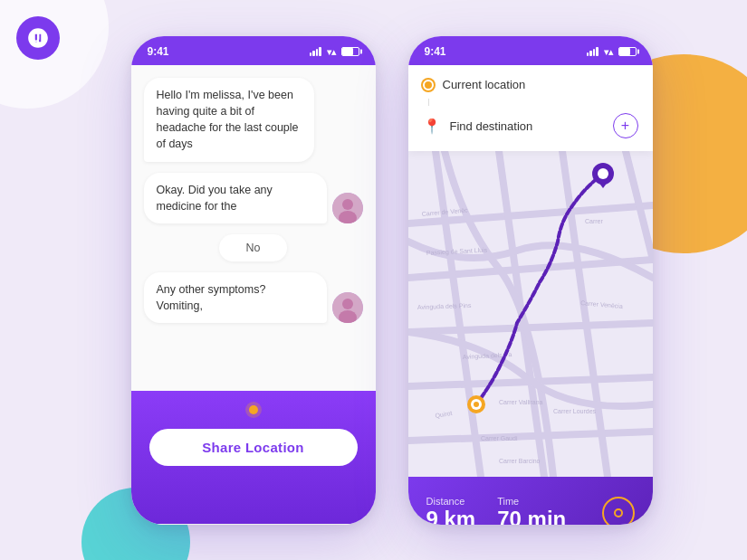  I want to click on message-2-bubble: Okay. Did you take any medicine for the, so click(235, 198).